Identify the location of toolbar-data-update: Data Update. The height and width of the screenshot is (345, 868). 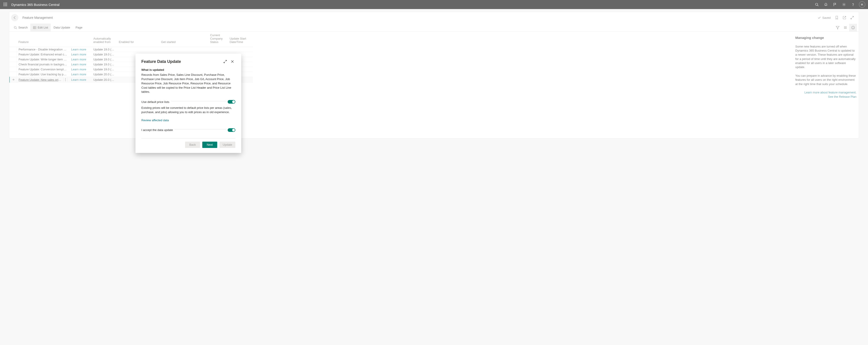
(62, 28).